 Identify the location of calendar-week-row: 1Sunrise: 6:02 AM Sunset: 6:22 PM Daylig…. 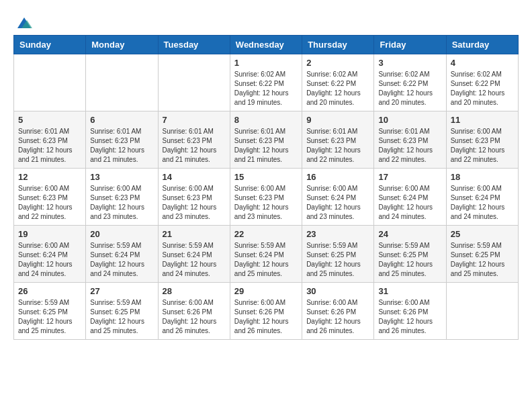
(266, 83).